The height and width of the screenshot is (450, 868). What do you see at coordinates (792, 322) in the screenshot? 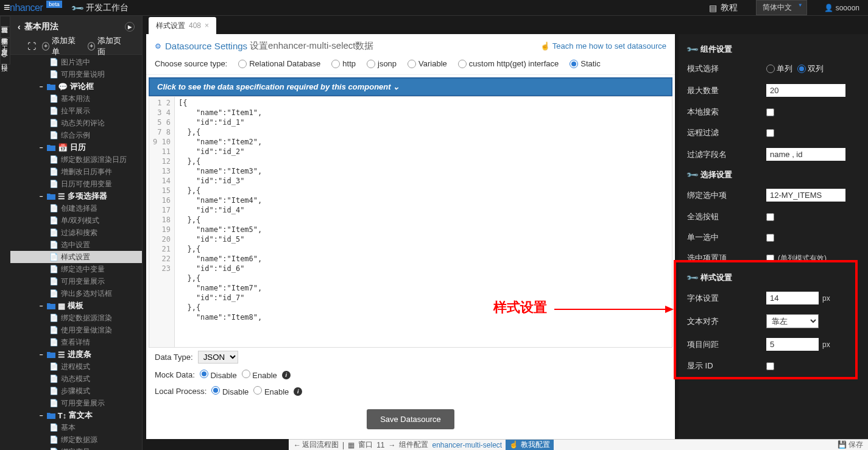
I see `text-align-select: 靠左` at bounding box center [792, 322].